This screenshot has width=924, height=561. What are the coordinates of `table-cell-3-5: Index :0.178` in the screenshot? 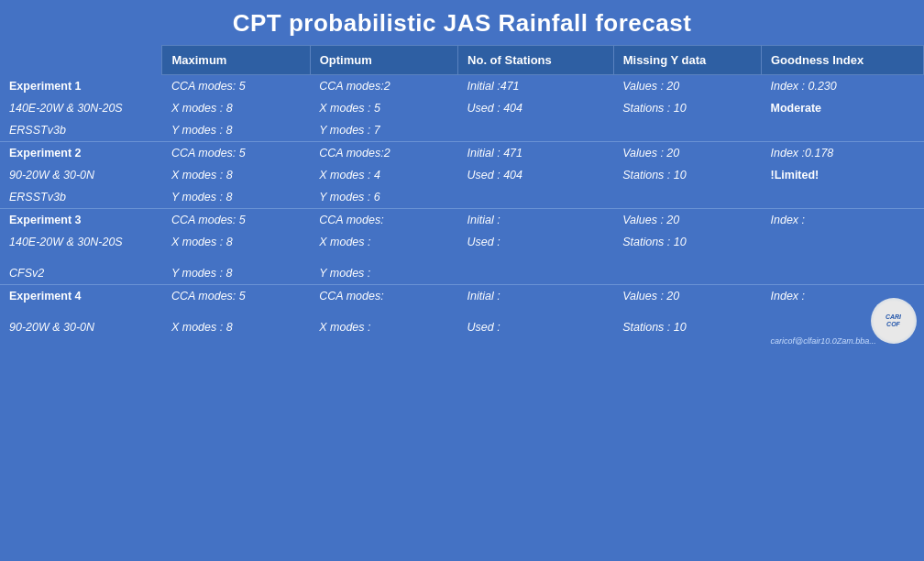 It's located at (843, 154).